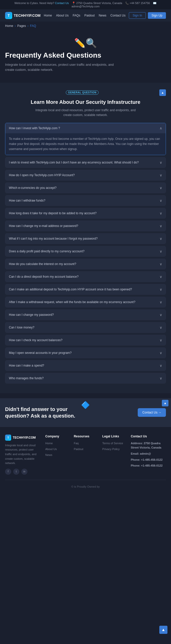 The height and width of the screenshot is (644, 171). What do you see at coordinates (43, 264) in the screenshot?
I see `faq-question: How do you calculate the interest on my …` at bounding box center [43, 264].